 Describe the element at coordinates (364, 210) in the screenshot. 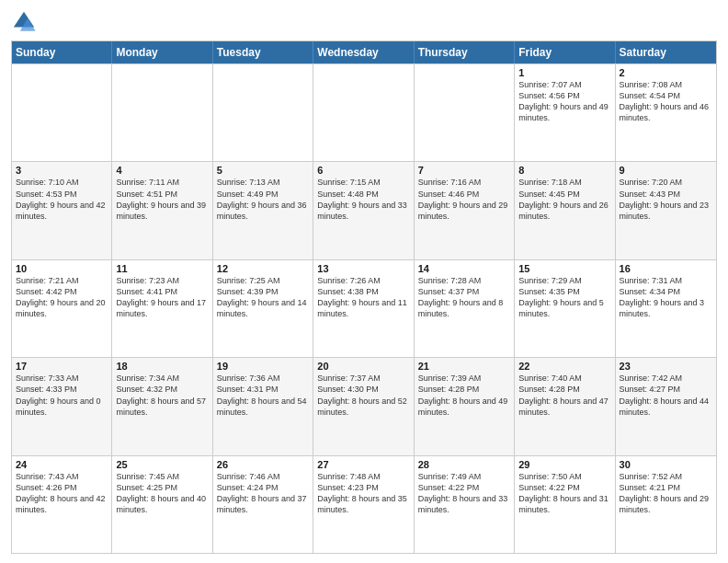

I see `cal-cell-r1-c3: 6Sunrise: 7:15 AM Sunset: 4:48 PM Daylig…` at that location.